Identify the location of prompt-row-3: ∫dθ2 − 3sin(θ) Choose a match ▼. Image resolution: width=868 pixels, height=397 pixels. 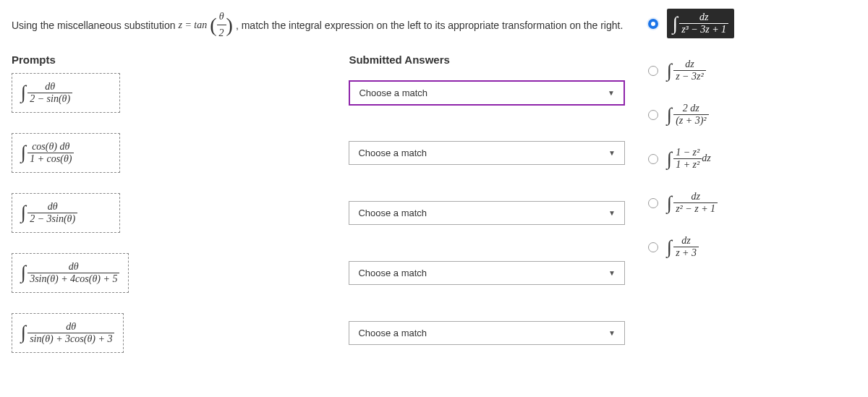
(318, 213).